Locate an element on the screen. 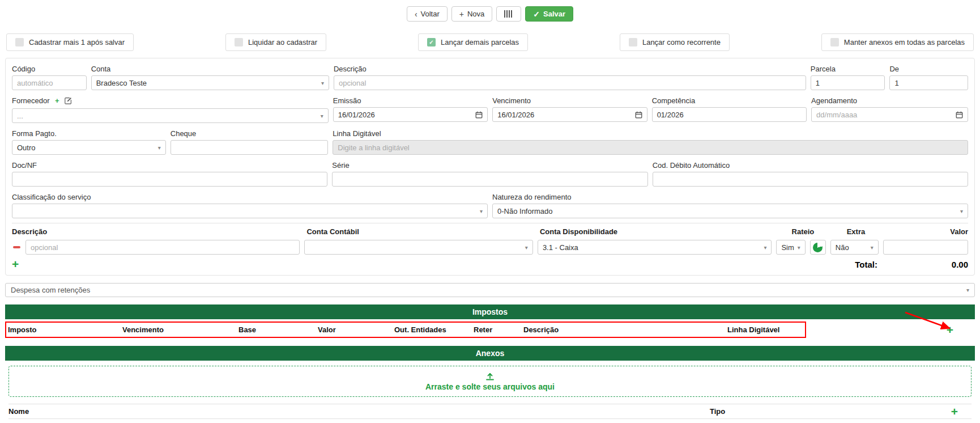  retencoes-select: Despesa com retenções ▾ is located at coordinates (490, 290).